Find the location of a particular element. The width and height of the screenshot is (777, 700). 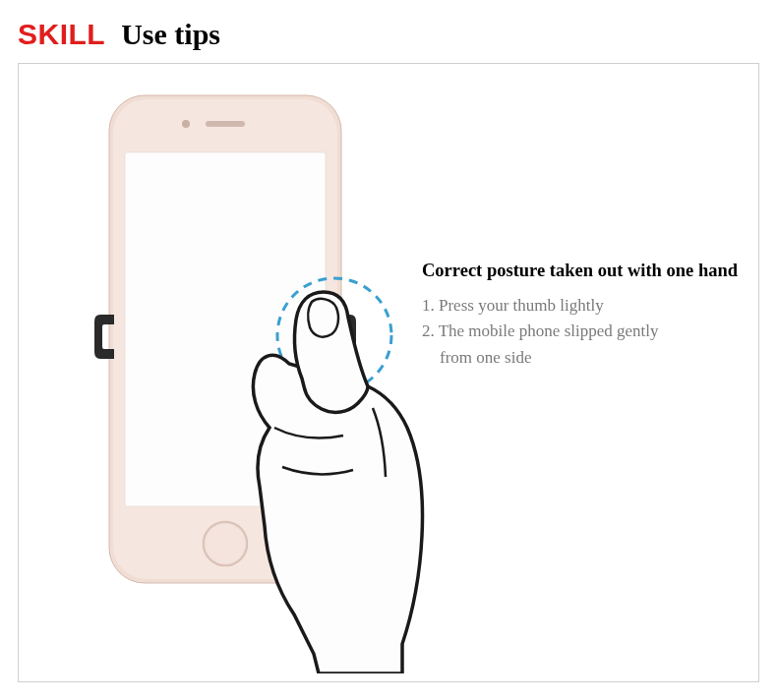

instruction-step-2-cont: from one side is located at coordinates (589, 358).